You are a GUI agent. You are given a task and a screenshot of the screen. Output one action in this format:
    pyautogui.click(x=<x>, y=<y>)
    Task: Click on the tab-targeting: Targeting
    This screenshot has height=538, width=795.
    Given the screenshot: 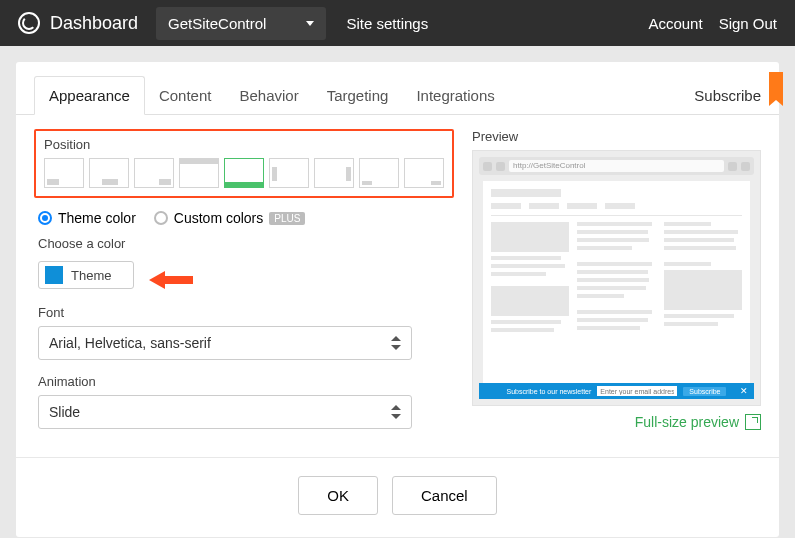 What is the action you would take?
    pyautogui.click(x=358, y=96)
    